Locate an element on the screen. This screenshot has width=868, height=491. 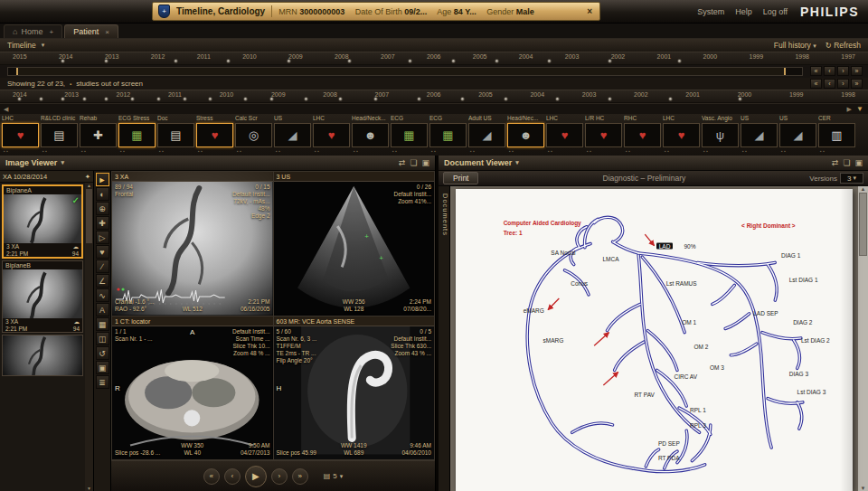
study-thumbnail: ☻ is located at coordinates (526, 136).